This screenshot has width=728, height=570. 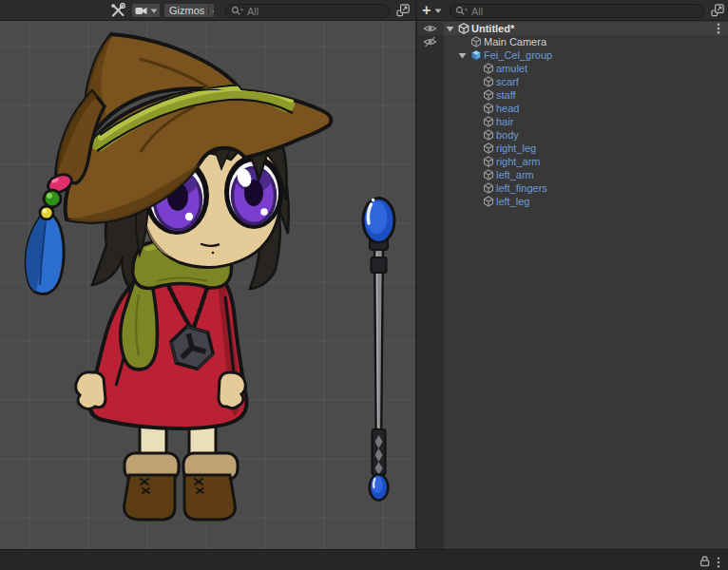 I want to click on item-label: staff, so click(x=506, y=95).